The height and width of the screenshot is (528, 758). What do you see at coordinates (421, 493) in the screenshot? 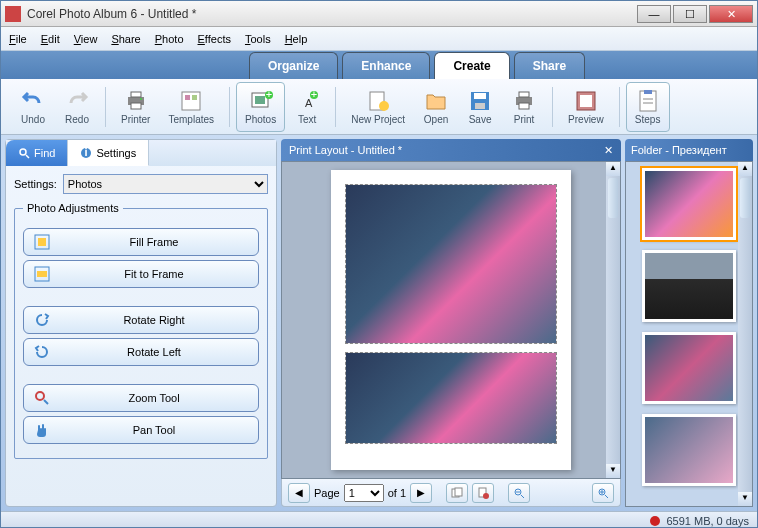
I see `page-next-button: ▶` at bounding box center [421, 493].